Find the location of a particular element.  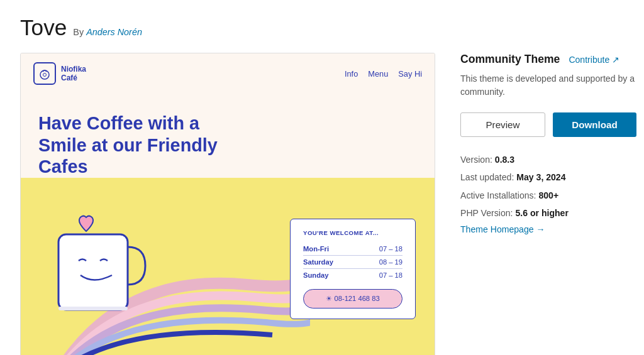

cafe-logo-icon is located at coordinates (45, 74).